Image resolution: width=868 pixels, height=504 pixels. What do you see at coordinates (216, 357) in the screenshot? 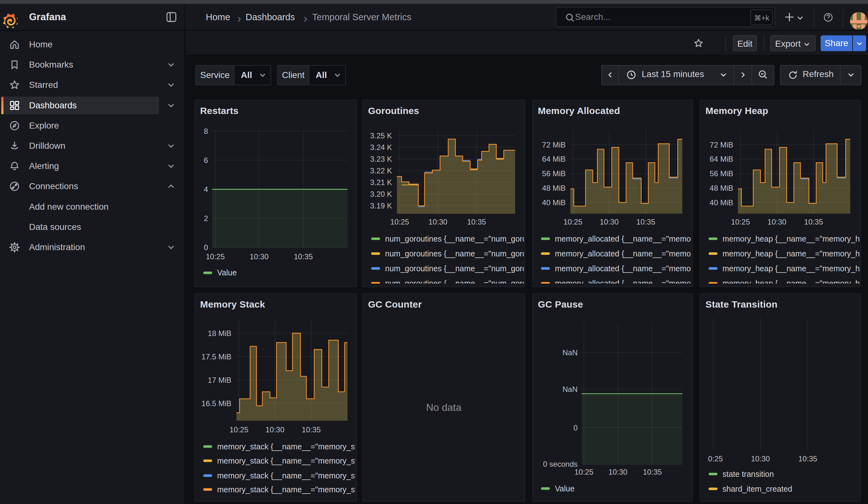
I see `svg-text: 17.5 MiB` at bounding box center [216, 357].